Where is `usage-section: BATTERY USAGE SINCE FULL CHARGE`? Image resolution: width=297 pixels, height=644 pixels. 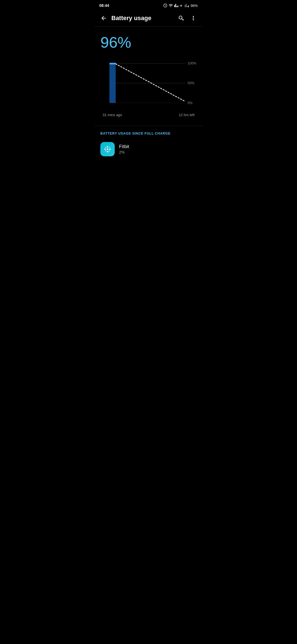
usage-section: BATTERY USAGE SINCE FULL CHARGE is located at coordinates (148, 144).